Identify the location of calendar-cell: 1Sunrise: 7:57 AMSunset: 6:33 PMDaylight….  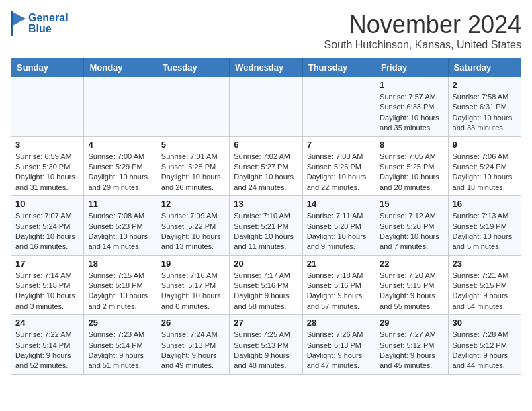
(412, 107).